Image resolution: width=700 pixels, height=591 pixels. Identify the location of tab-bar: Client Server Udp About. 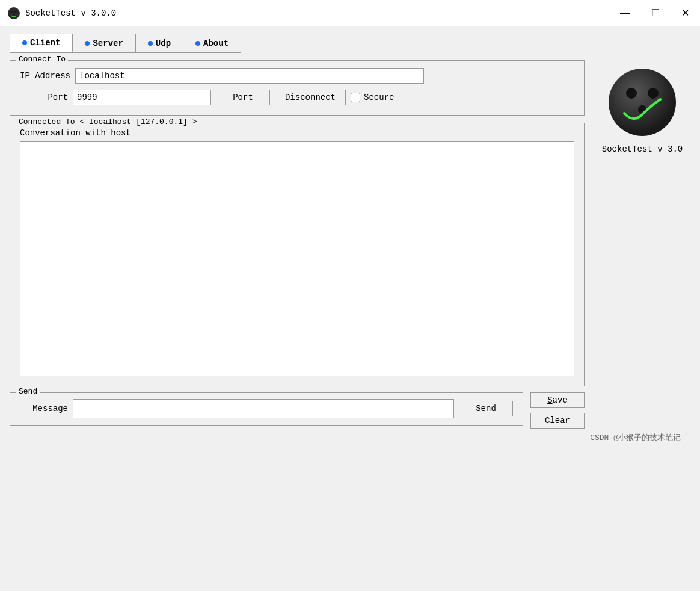
(125, 43).